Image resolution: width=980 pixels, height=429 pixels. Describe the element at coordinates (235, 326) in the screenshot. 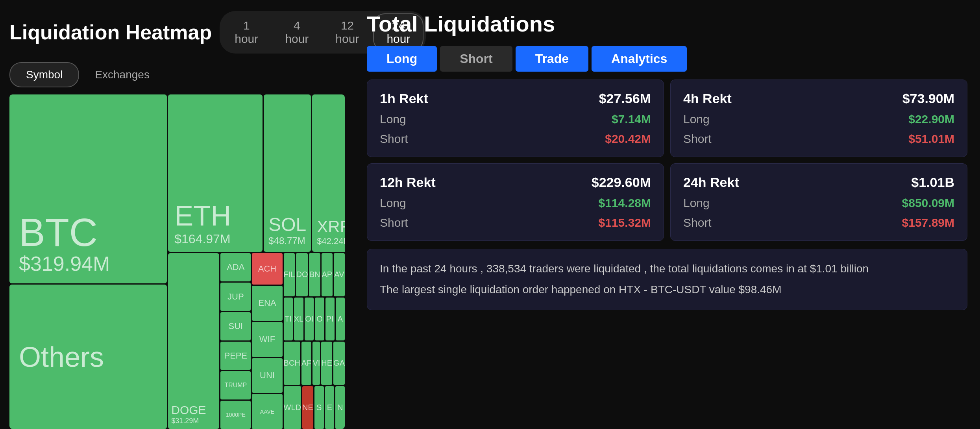

I see `hm-sui: SUI` at that location.